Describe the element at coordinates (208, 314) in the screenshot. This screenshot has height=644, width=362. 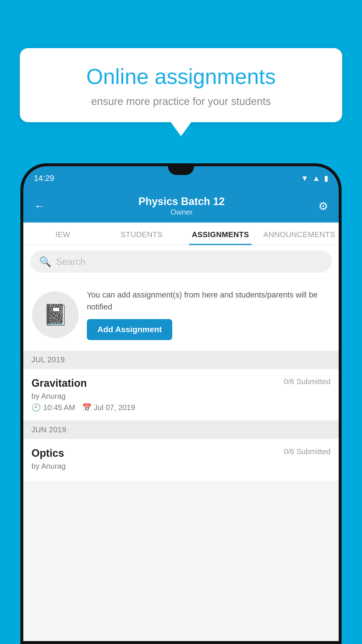
I see `info-text-block: You can add assignment(s) from here and …` at that location.